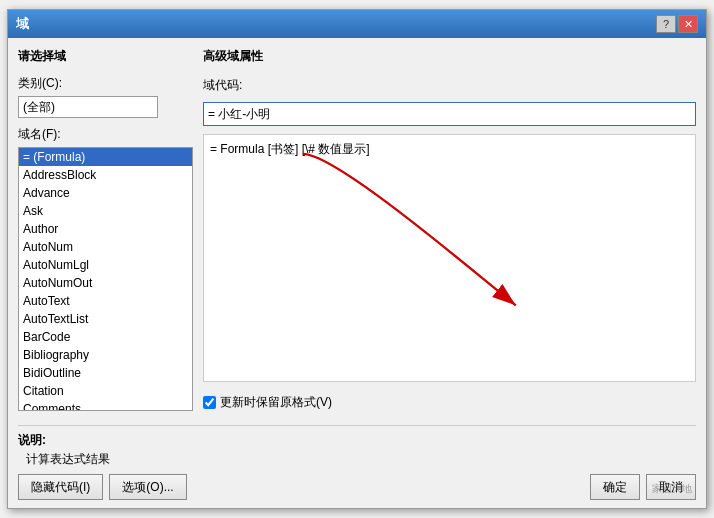 This screenshot has height=518, width=714. I want to click on list-item: BarCode, so click(106, 337).